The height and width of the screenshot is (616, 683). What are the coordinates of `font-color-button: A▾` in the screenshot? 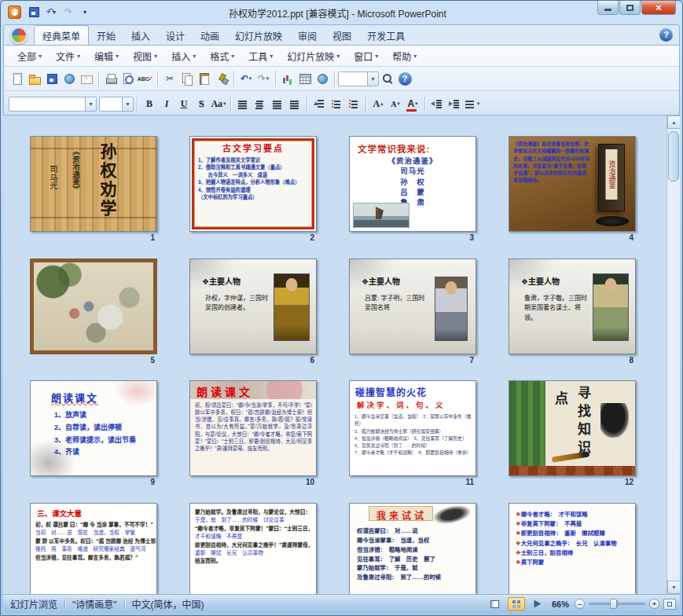 It's located at (413, 104).